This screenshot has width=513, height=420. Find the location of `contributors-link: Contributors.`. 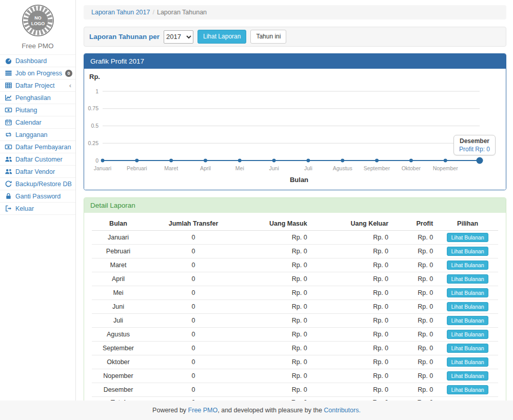

contributors-link: Contributors. is located at coordinates (342, 410).